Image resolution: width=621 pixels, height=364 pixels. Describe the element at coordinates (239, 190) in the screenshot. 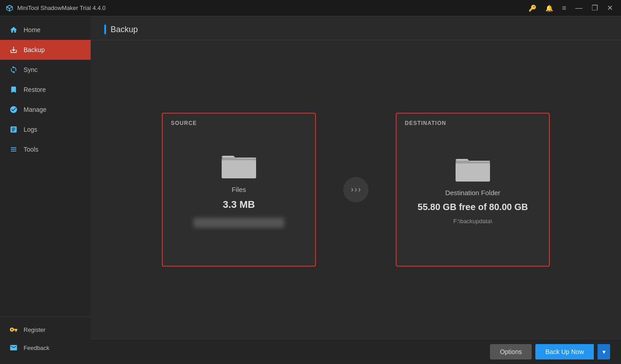

I see `source-card: SOURCE Files 3.3 MB` at that location.